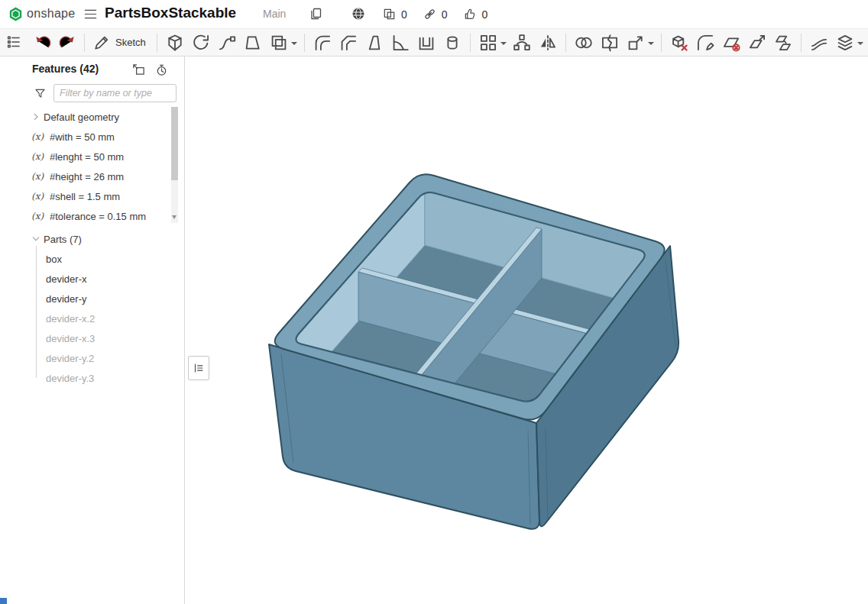 The image size is (868, 604). Describe the element at coordinates (139, 70) in the screenshot. I see `insert-element-icon` at that location.